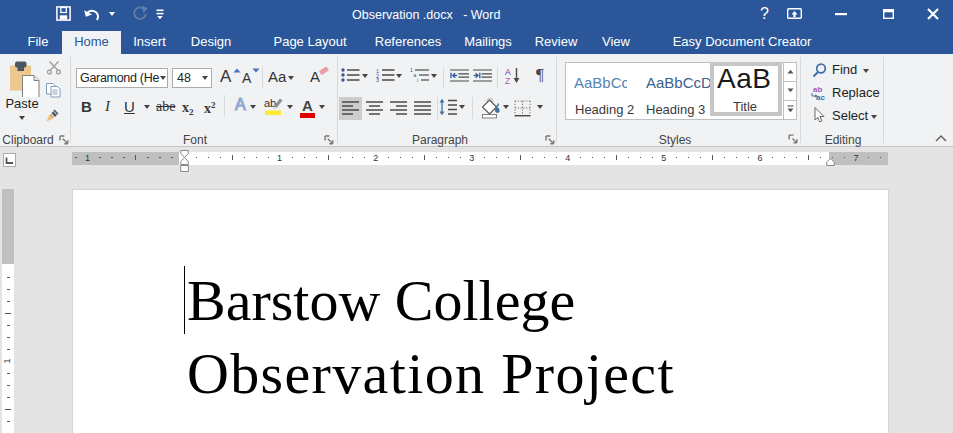 The height and width of the screenshot is (433, 953). Describe the element at coordinates (508, 80) in the screenshot. I see `svg-text: Z` at that location.